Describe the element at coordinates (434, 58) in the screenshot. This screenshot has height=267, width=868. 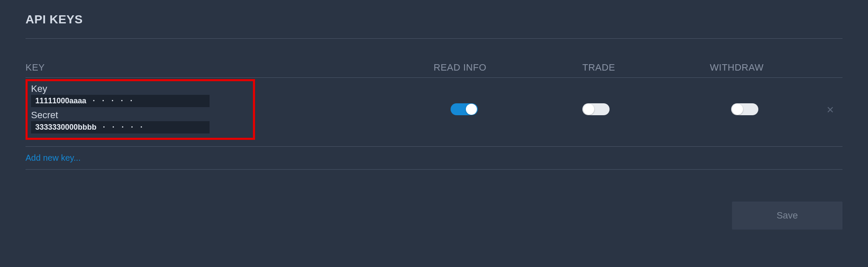
I see `table-header-row: KEY READ INFO TRADE WITHDRAW` at that location.